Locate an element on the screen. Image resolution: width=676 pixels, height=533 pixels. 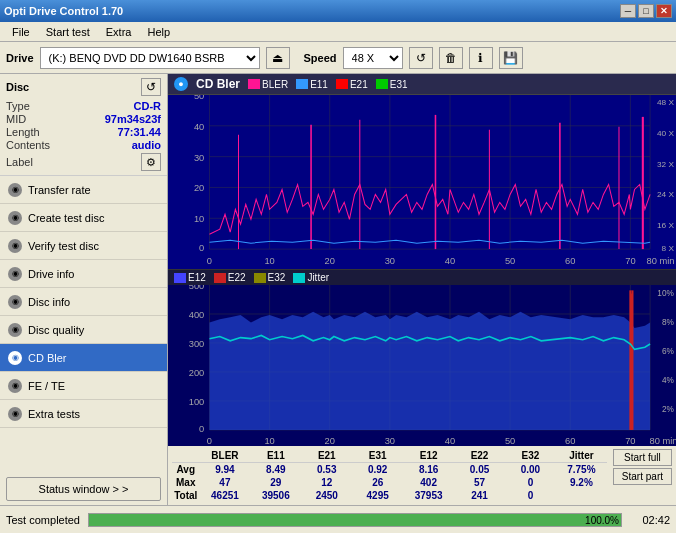
disc-title: Disc is located at coordinates (18, 87).